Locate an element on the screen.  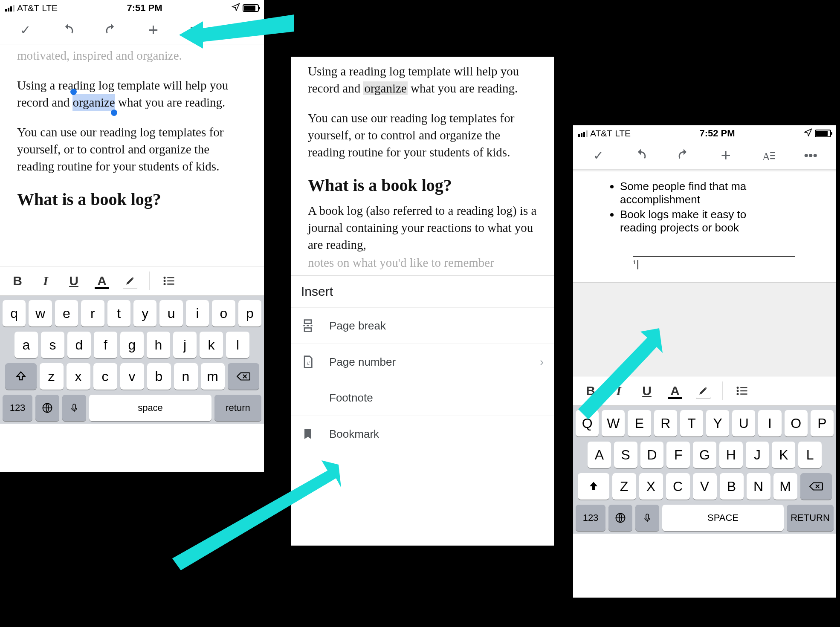
footnote-cursor: 1 is located at coordinates (734, 265).